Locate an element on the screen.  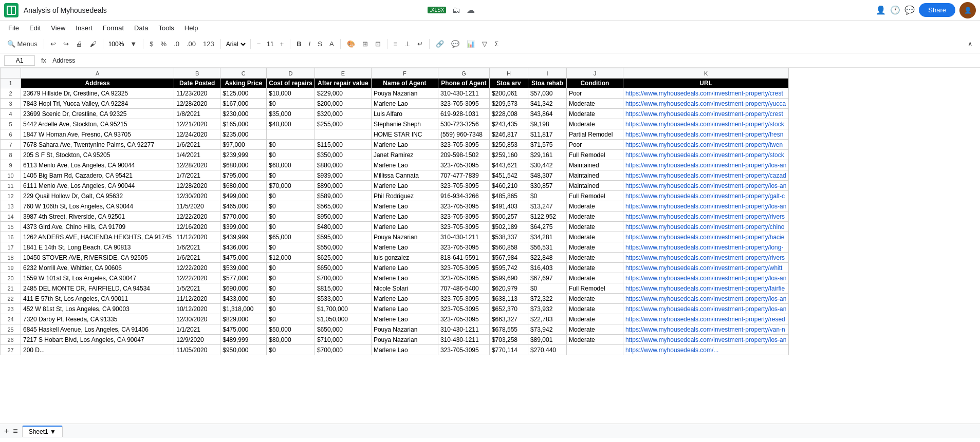
col-header-b: B is located at coordinates (197, 73).